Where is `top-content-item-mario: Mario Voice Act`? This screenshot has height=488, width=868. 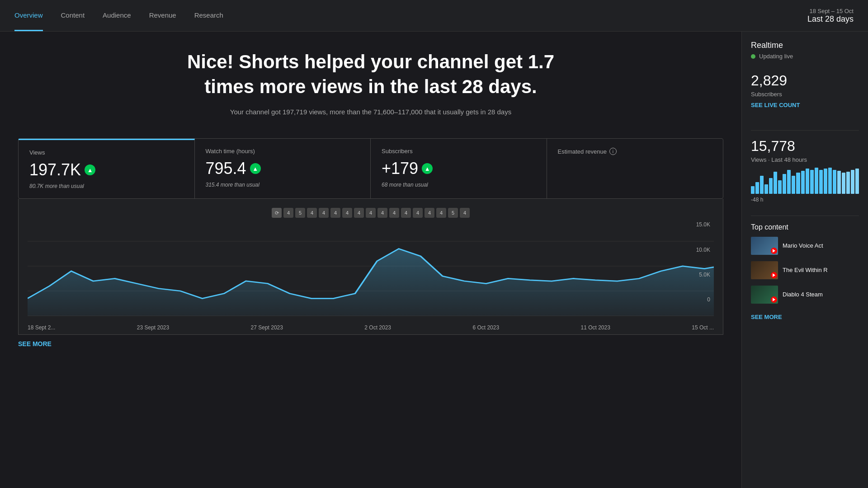 top-content-item-mario: Mario Voice Act is located at coordinates (805, 246).